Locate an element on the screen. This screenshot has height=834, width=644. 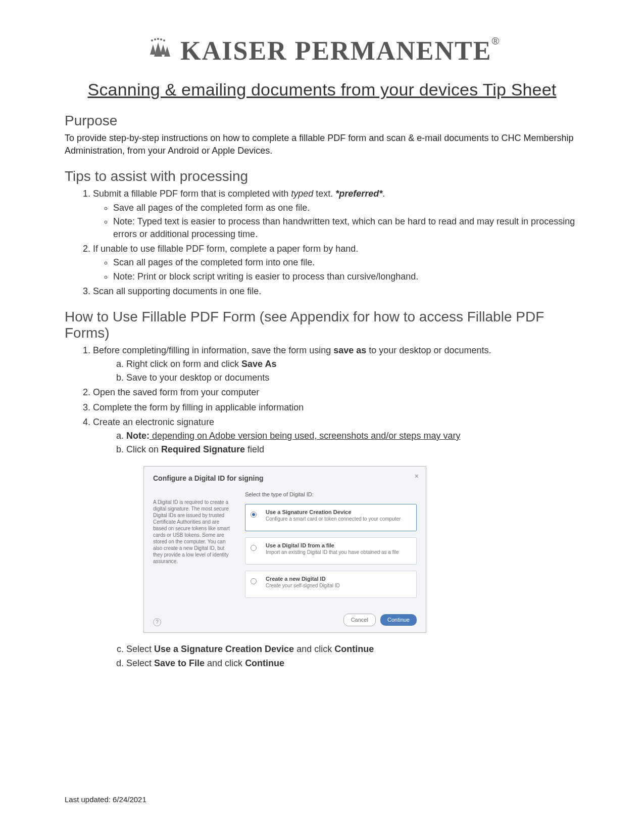
tips-list: Submit a fillable PDF form that is compl… is located at coordinates (322, 243).